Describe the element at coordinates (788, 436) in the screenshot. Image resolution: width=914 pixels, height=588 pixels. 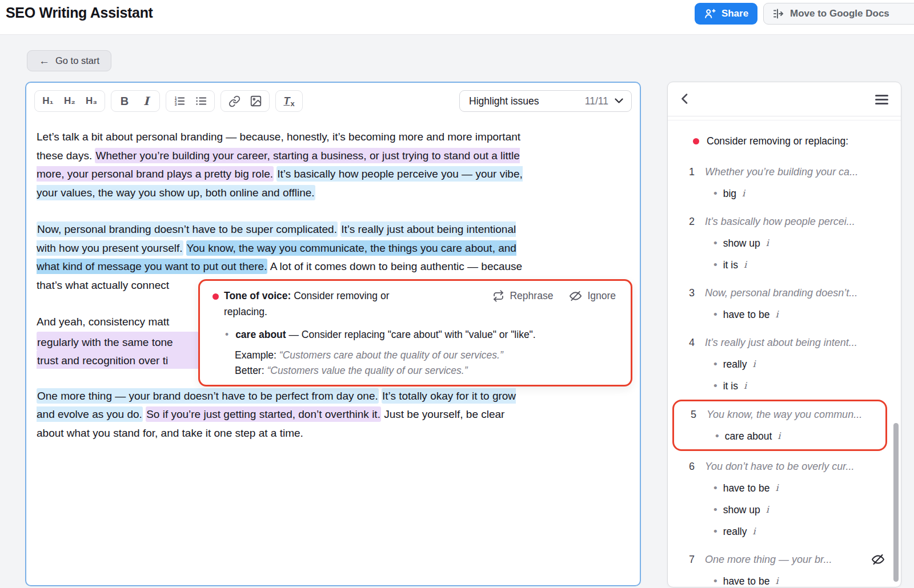
I see `issue-word-row: •care abouti` at that location.